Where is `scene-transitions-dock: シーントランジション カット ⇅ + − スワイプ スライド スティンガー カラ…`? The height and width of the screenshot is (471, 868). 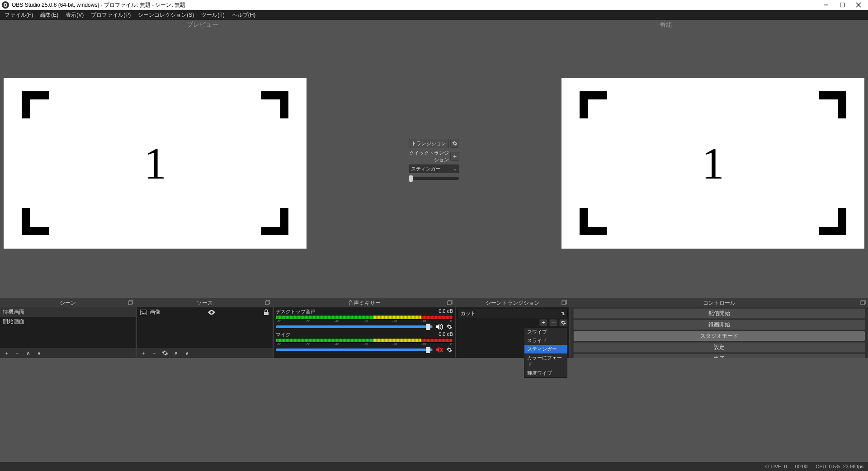 scene-transitions-dock: シーントランジション カット ⇅ + − スワイプ スライド スティンガー カラ… is located at coordinates (513, 328).